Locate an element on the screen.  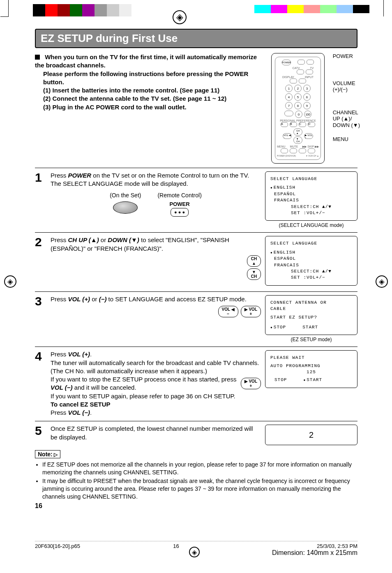
callout-volume: VOLUME(+)/(−) is located at coordinates (346, 86).